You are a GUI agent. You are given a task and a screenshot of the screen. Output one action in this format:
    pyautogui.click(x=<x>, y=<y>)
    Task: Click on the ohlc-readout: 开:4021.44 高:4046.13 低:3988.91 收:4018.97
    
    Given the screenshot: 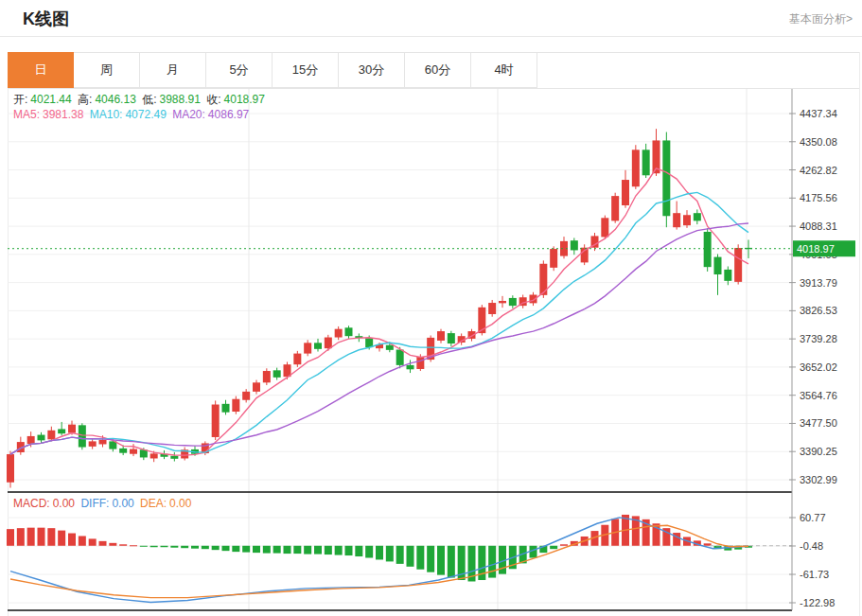 What is the action you would take?
    pyautogui.click(x=140, y=100)
    